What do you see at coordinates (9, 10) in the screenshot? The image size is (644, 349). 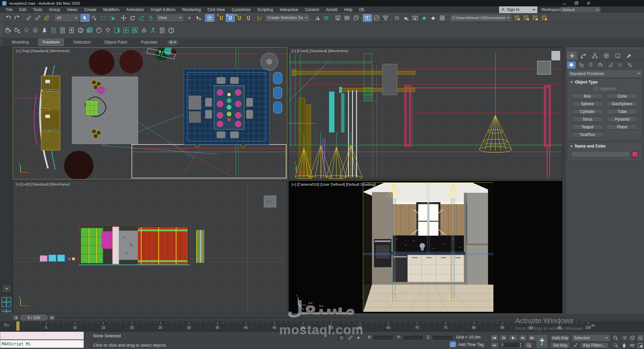 I see `menu-file: File` at bounding box center [9, 10].